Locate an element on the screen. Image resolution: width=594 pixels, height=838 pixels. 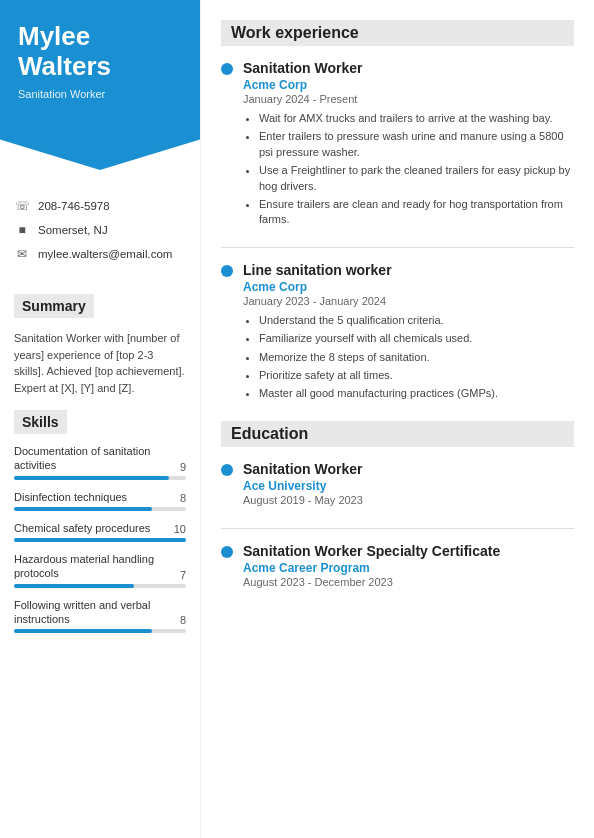
bullet-item: Wait for AMX trucks and trailers to arri… is located at coordinates (416, 118).